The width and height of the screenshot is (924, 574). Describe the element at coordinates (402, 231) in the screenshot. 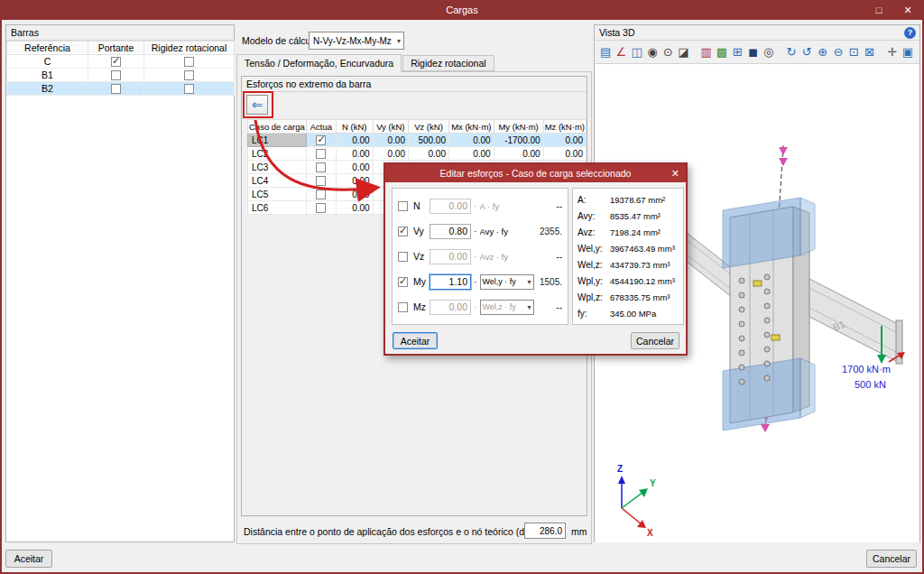

I see `vy-checkbox` at that location.